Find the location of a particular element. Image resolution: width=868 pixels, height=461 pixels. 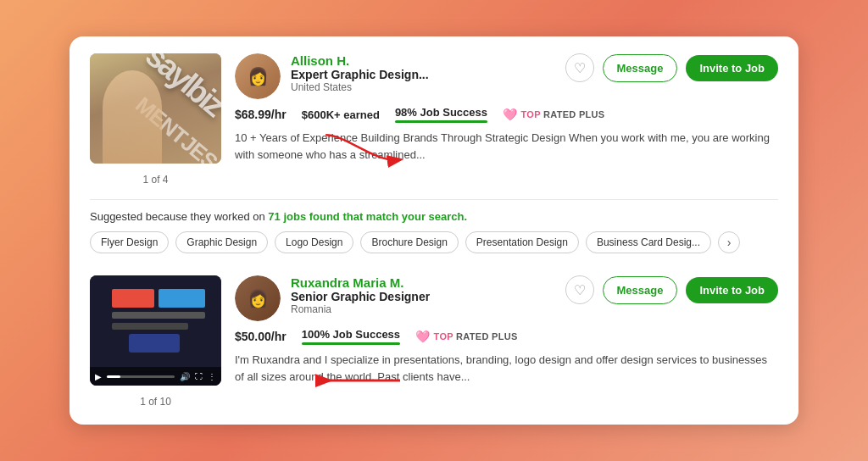

card2-title: Senior Graphic Designer is located at coordinates (423, 297).